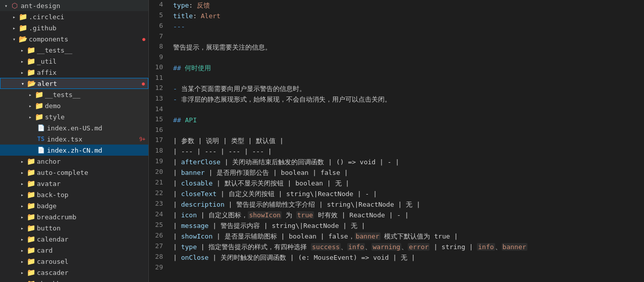  What do you see at coordinates (159, 152) in the screenshot?
I see `line-number: 18` at bounding box center [159, 152].